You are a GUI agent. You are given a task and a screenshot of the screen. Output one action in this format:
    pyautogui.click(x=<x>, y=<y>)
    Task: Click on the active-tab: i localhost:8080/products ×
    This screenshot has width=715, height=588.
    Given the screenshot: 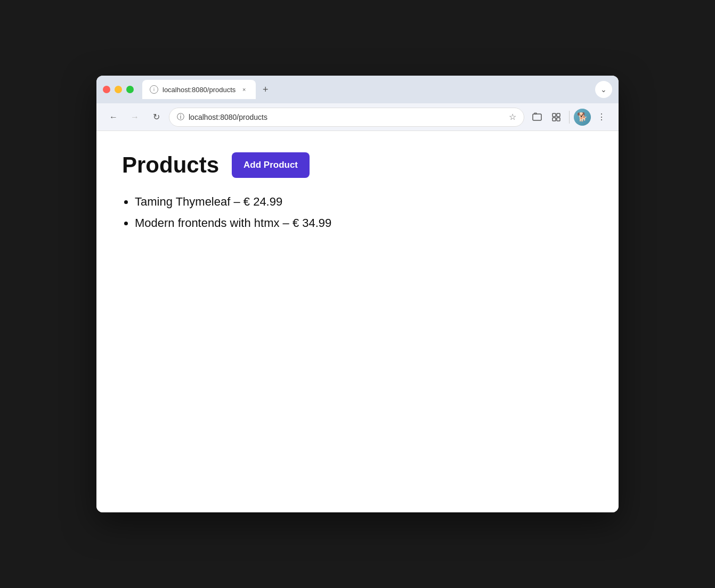 What is the action you would take?
    pyautogui.click(x=199, y=89)
    